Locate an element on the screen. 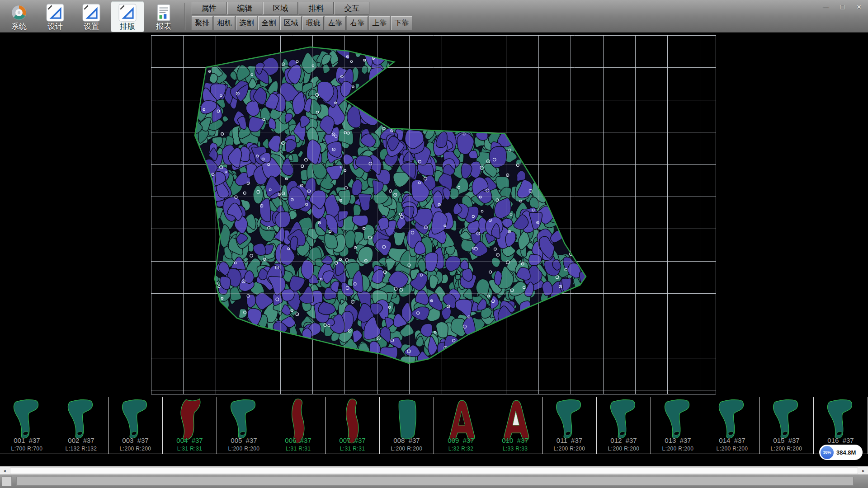 The image size is (868, 488). piece-name: 004_#37 is located at coordinates (190, 440).